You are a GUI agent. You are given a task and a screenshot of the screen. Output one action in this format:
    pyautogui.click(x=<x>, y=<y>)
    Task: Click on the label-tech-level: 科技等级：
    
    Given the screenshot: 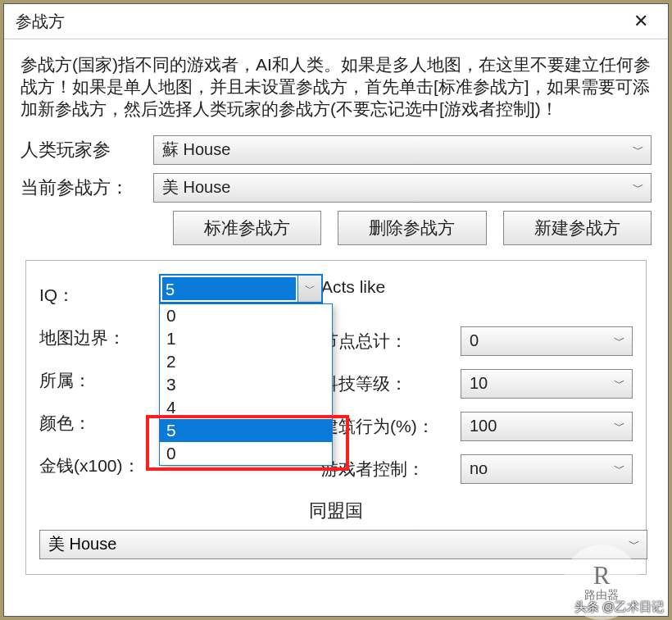 What is the action you would take?
    pyautogui.click(x=391, y=384)
    